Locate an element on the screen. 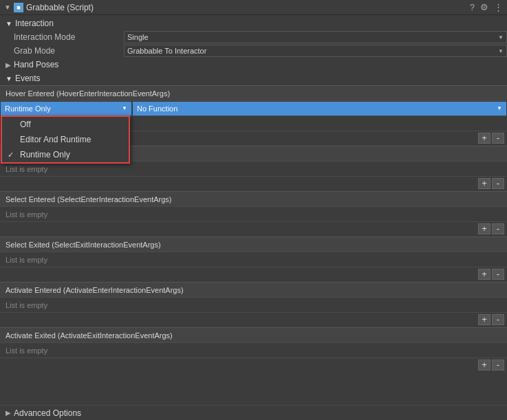  collapse-arrow-icon: ▼ is located at coordinates (8, 7).